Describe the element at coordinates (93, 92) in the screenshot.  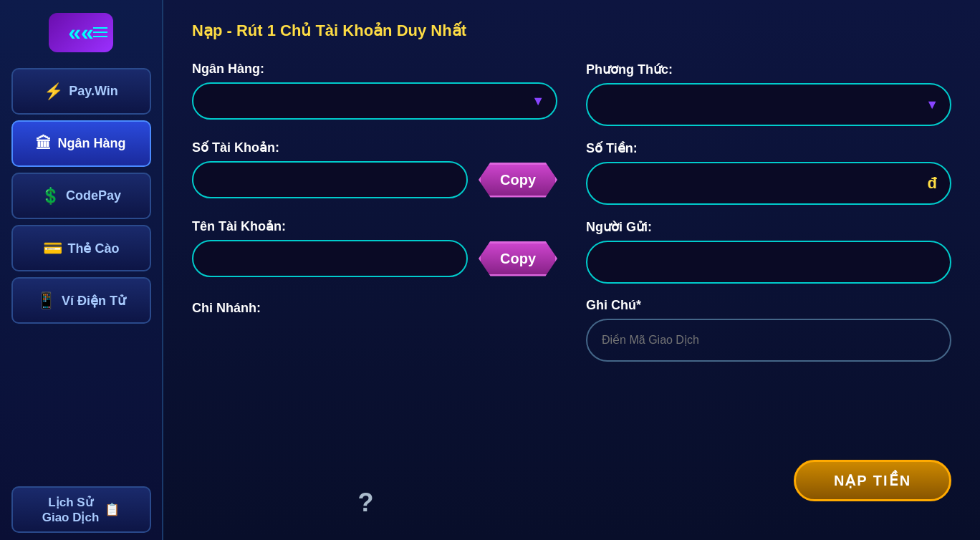
I see `sidebar-item-pay-win-label: Pay.Win` at that location.